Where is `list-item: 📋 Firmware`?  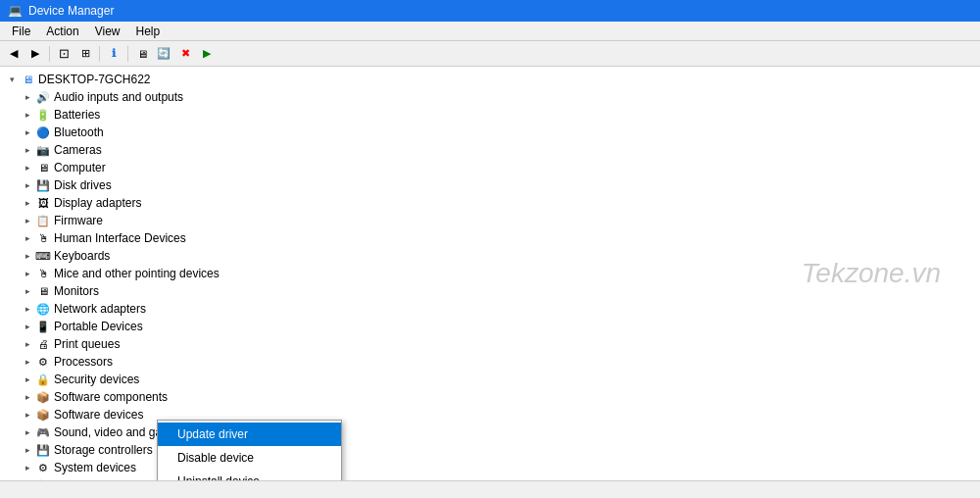
list-item: 📋 Firmware is located at coordinates (490, 221).